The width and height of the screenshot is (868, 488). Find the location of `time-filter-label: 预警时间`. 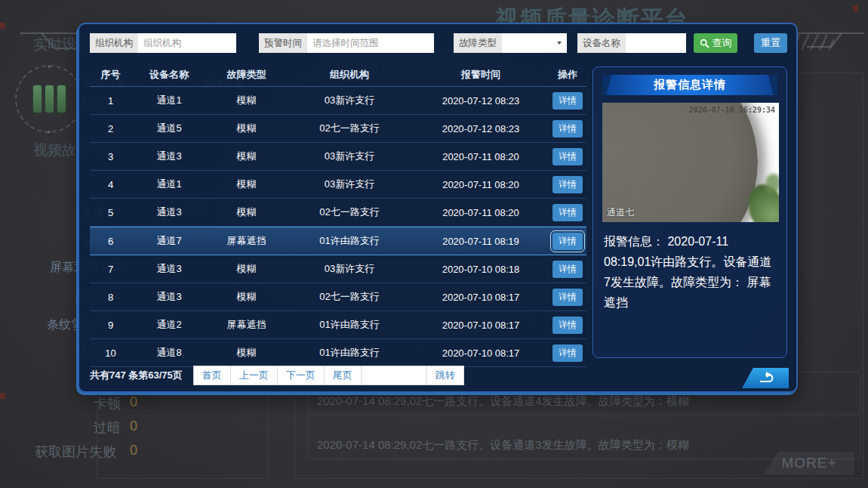

time-filter-label: 预警时间 is located at coordinates (283, 43).